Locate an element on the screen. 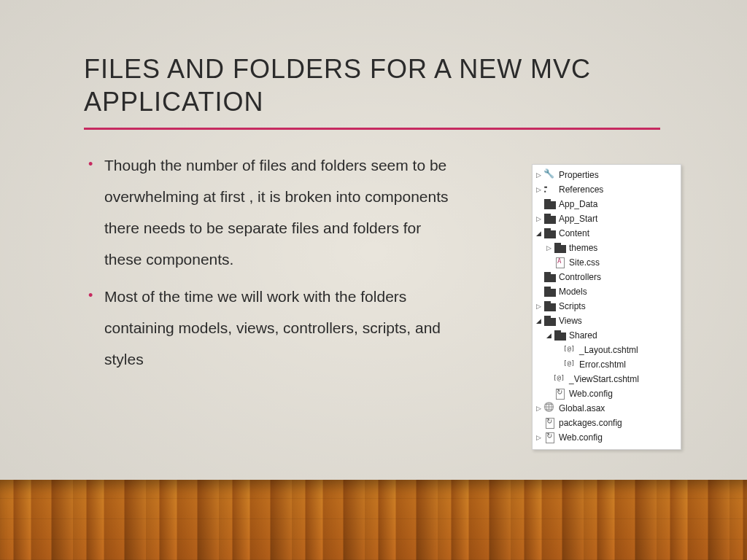 The height and width of the screenshot is (560, 747). tree-item-label: Global.asax is located at coordinates (582, 408).